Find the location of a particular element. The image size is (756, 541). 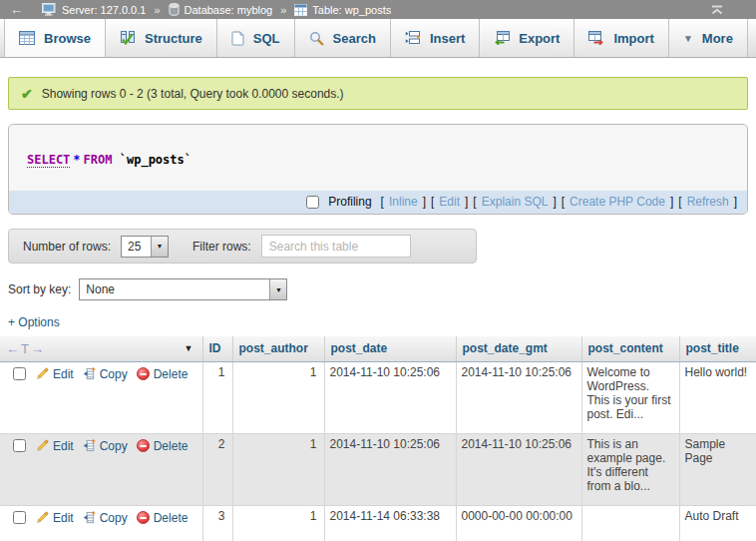

tab-bar: Browse Structure SQL Search Insert Expor… is located at coordinates (378, 38).